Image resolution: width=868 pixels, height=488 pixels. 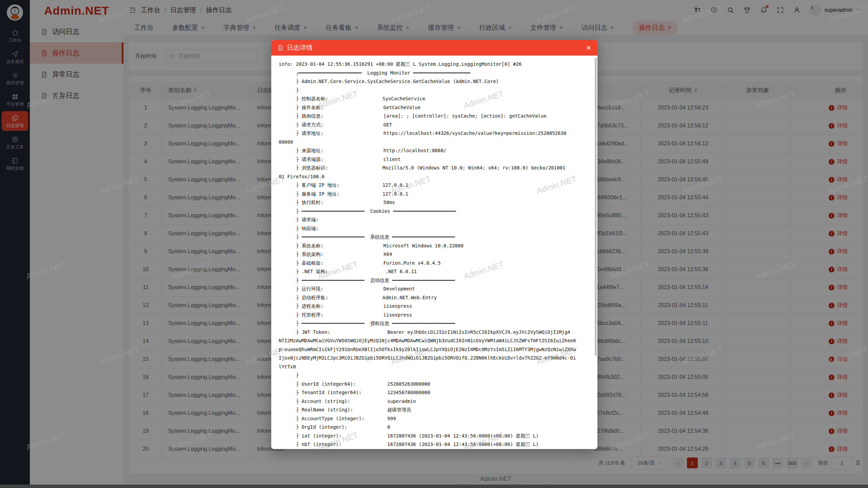 What do you see at coordinates (280, 48) in the screenshot?
I see `document-icon` at bounding box center [280, 48].